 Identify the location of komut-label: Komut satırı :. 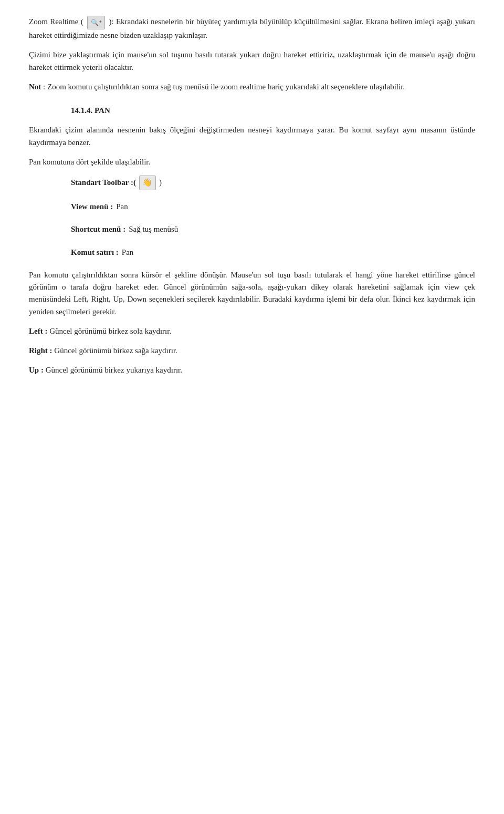
(94, 252).